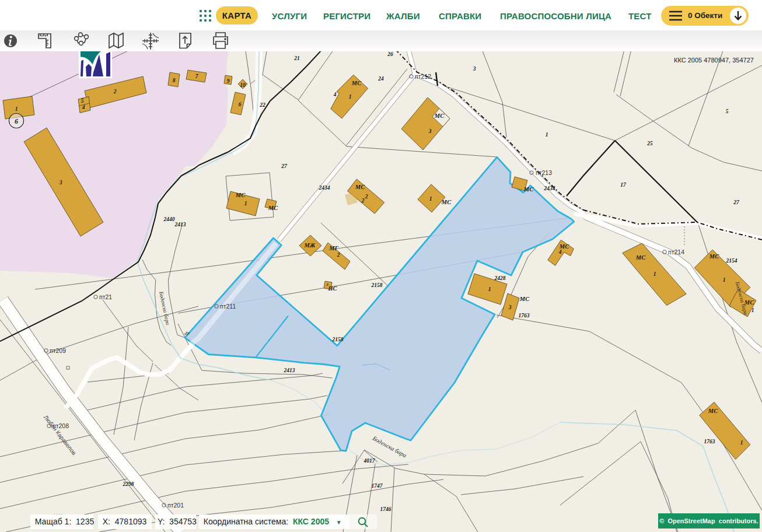  Describe the element at coordinates (334, 249) in the screenshot. I see `svg-text: МГ` at that location.